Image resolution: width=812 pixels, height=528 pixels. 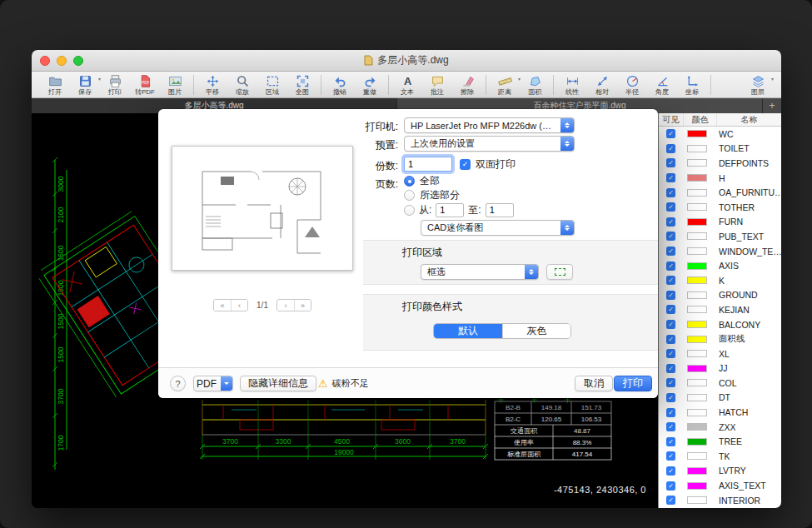 What do you see at coordinates (213, 383) in the screenshot?
I see `pdf-menu-button: PDF` at bounding box center [213, 383].